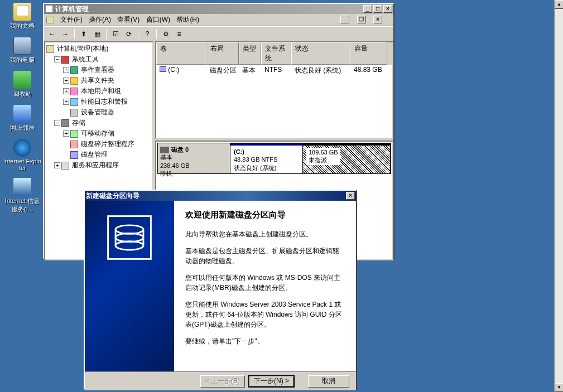  Describe the element at coordinates (181, 54) in the screenshot. I see `col-volume: 卷` at that location.